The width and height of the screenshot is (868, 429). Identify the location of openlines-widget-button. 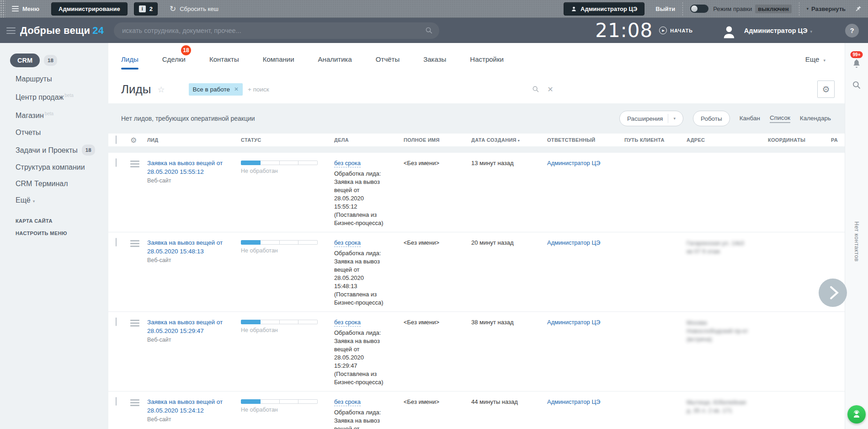
(857, 414).